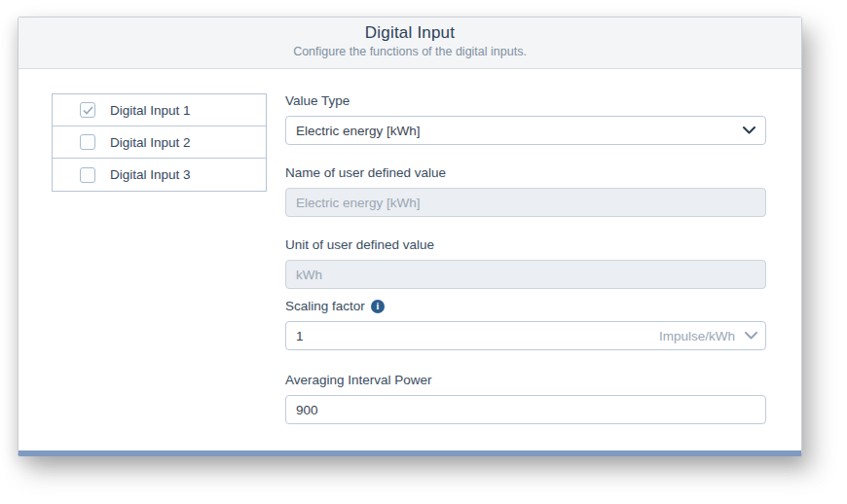  I want to click on list-item-digital-input-2: Digital Input 2, so click(160, 142).